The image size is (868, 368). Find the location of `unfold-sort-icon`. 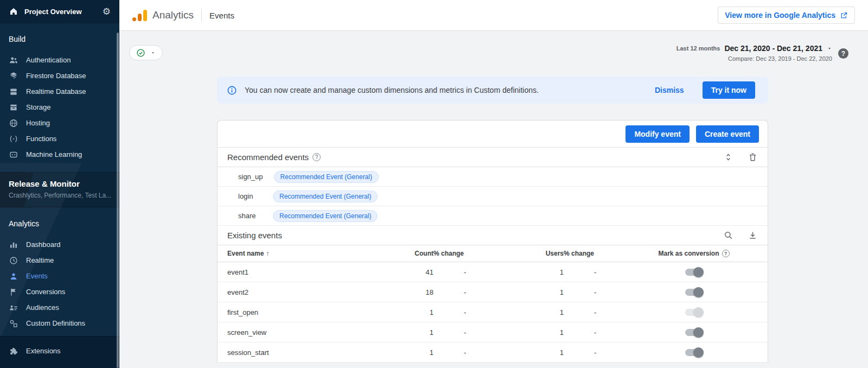

unfold-sort-icon is located at coordinates (728, 157).